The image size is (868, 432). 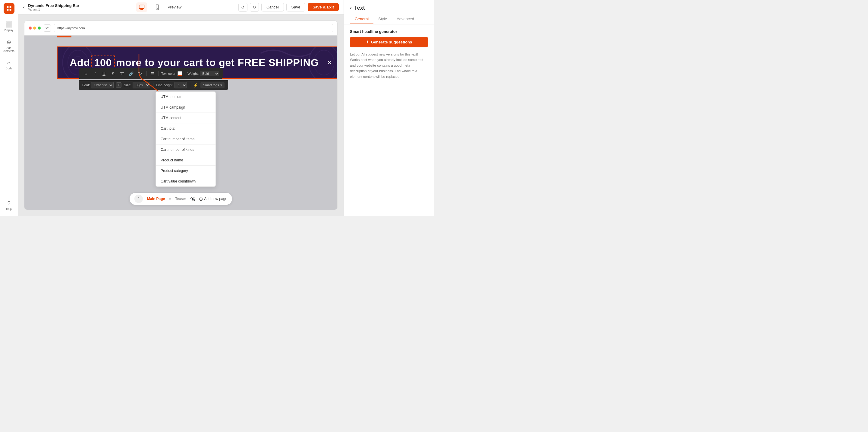 I want to click on text-toolbar-row2: Font: Urbanist + Size: 38px Line height:, so click(x=153, y=85).